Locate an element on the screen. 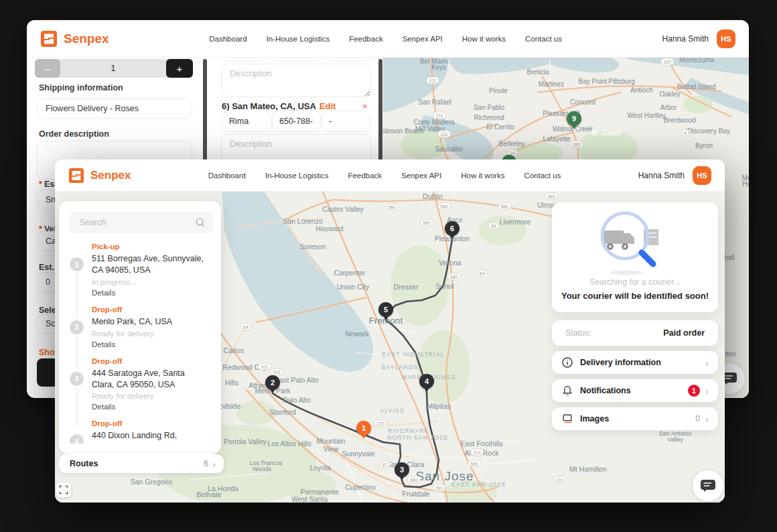 This screenshot has width=777, height=532. map-label: Bellvale is located at coordinates (209, 494).